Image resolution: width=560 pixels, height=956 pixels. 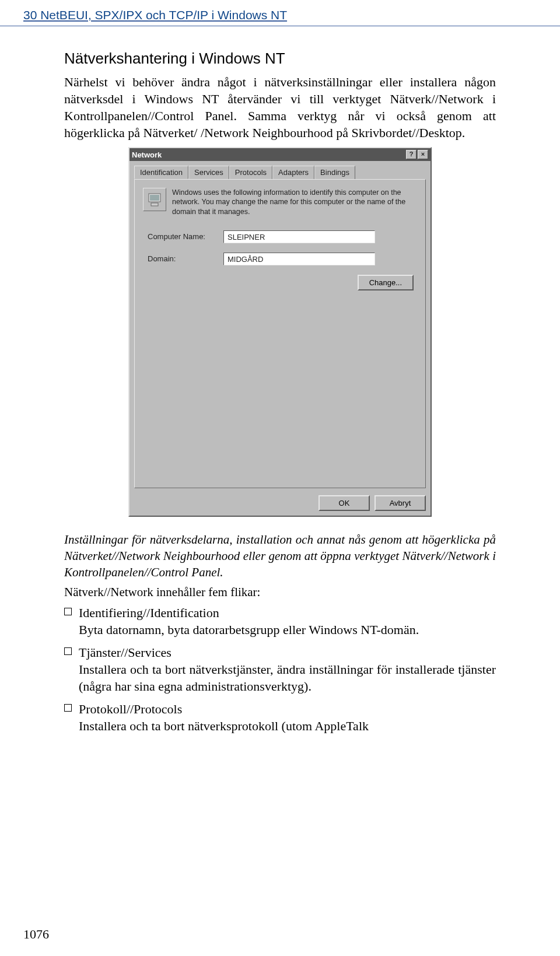 What do you see at coordinates (280, 556) in the screenshot?
I see `figure-caption: Inställningar för nätverksdelarna, insta…` at bounding box center [280, 556].